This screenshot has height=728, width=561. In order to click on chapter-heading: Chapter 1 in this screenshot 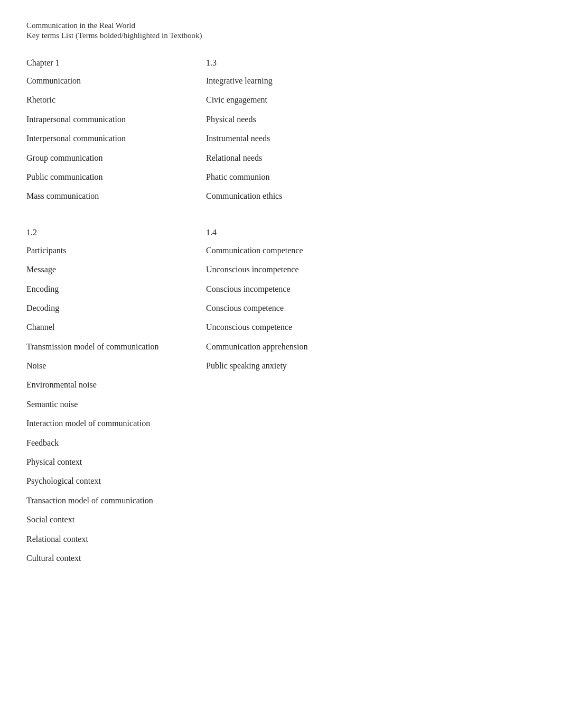, I will do `click(111, 63)`.